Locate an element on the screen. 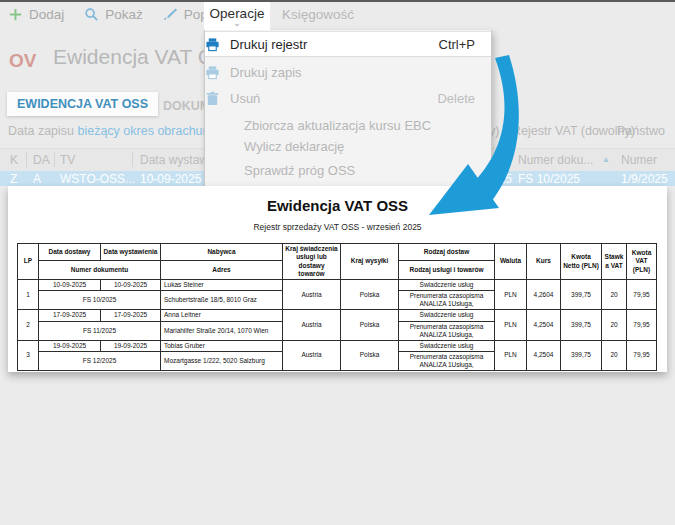 Image resolution: width=675 pixels, height=525 pixels. operacje-menu-dropdown: Drukuj rejestrCtrl+PDrukuj zapisUsuńDele… is located at coordinates (348, 113).